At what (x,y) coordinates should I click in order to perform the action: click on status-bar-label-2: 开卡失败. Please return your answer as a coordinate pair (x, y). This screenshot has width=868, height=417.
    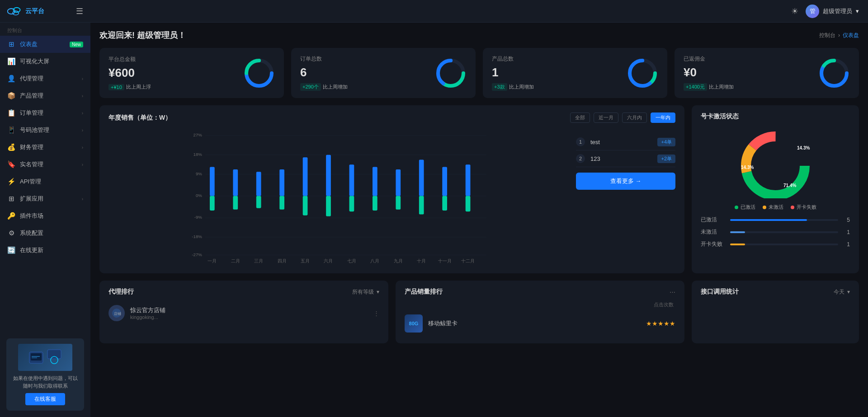
    Looking at the image, I should click on (713, 244).